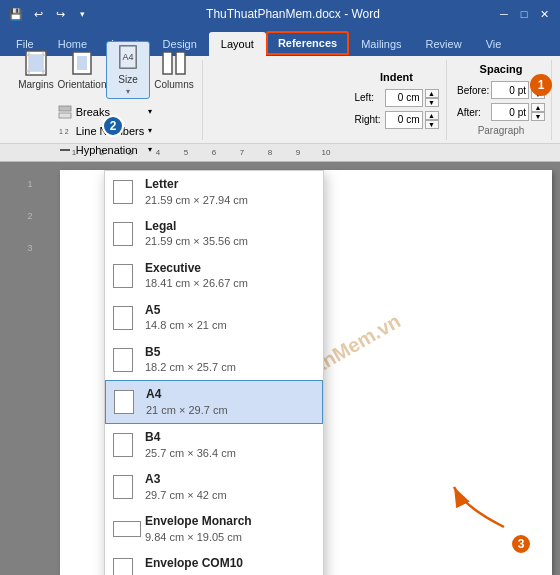 Image resolution: width=560 pixels, height=575 pixels. I want to click on hyphenation-button: Hyphenation ▾, so click(105, 150).